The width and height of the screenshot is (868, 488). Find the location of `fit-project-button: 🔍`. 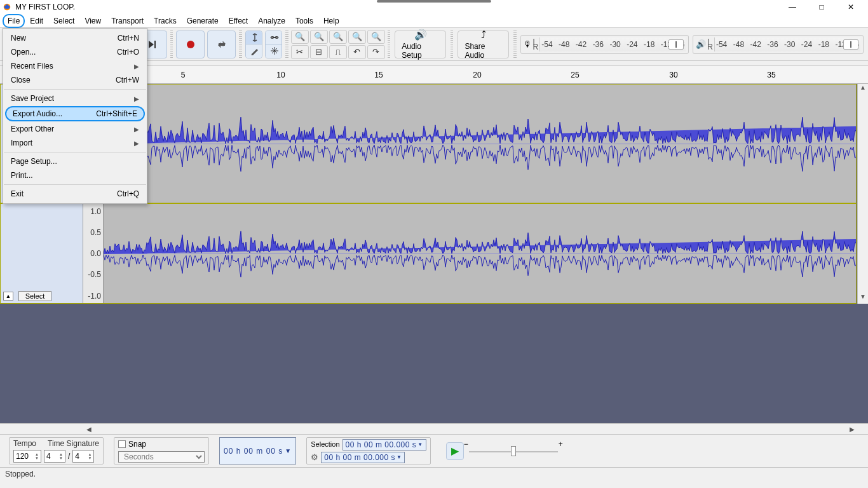

fit-project-button: 🔍 is located at coordinates (357, 37).